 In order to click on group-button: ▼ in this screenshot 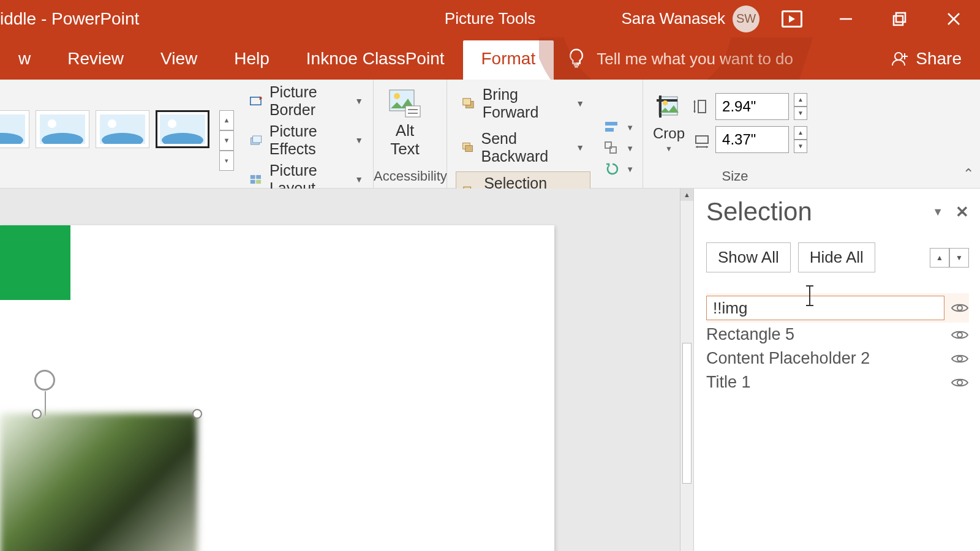, I will do `click(619, 148)`.